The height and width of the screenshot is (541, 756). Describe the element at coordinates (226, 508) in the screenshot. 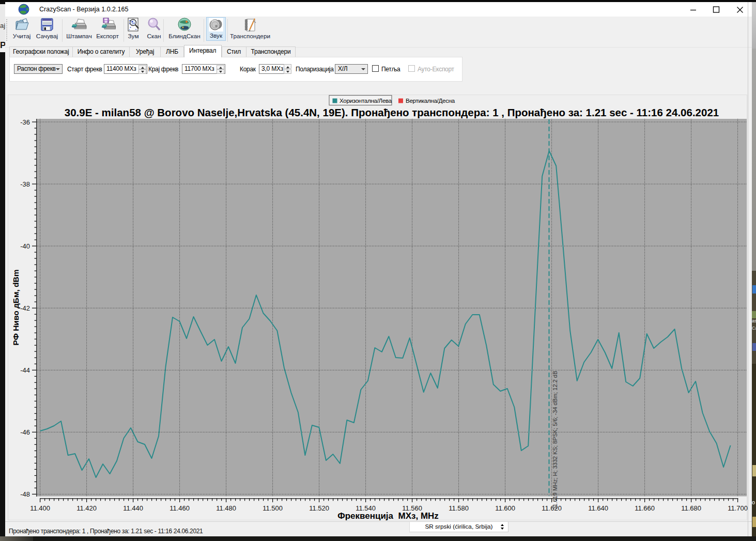

I see `svg-text: 11.480` at that location.